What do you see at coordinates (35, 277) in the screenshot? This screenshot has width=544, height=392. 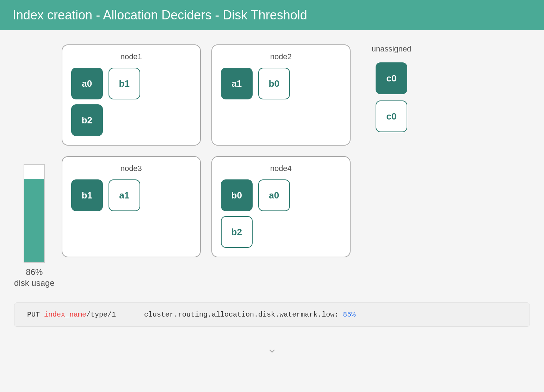 I see `disk-usage-label: 86% disk usage` at bounding box center [35, 277].